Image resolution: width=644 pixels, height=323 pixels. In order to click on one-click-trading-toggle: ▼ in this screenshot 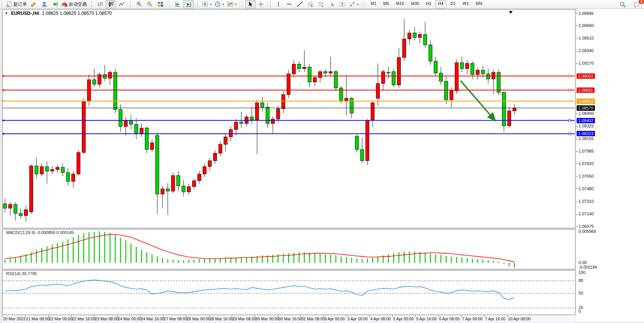, I will do `click(6, 13)`.